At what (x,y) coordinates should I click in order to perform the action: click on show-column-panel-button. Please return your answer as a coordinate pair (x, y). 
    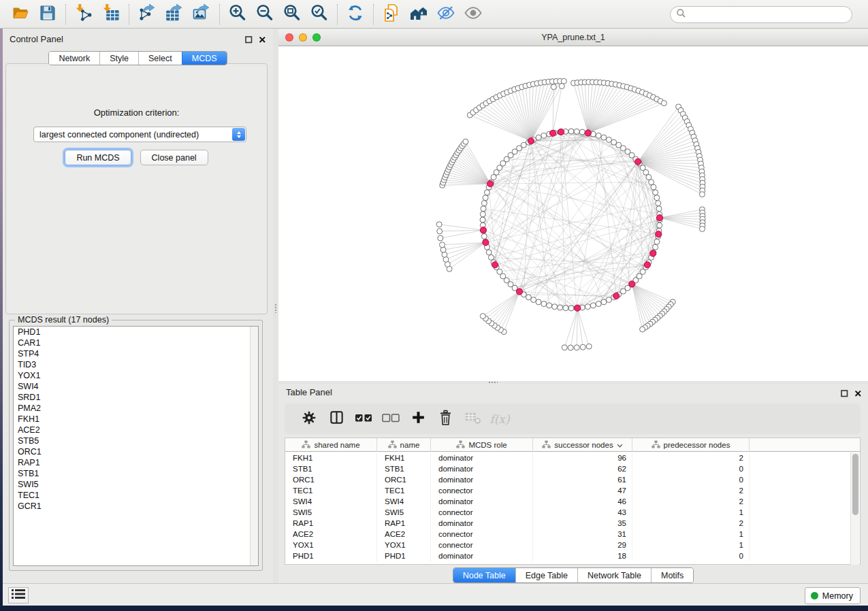
    Looking at the image, I should click on (336, 419).